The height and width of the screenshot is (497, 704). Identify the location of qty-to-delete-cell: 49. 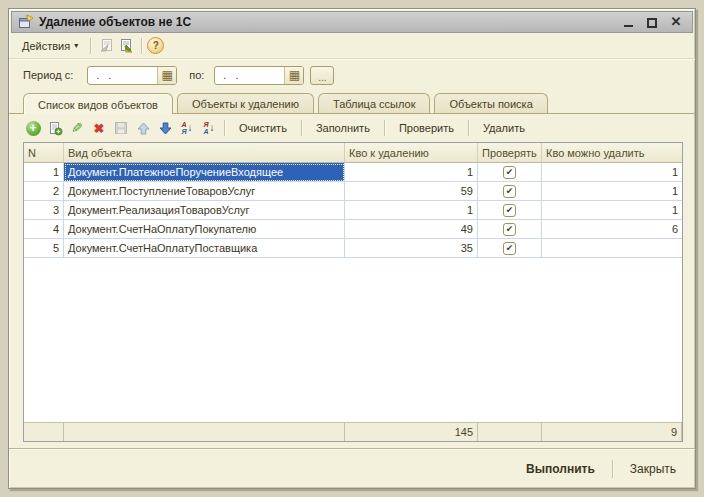
(412, 230).